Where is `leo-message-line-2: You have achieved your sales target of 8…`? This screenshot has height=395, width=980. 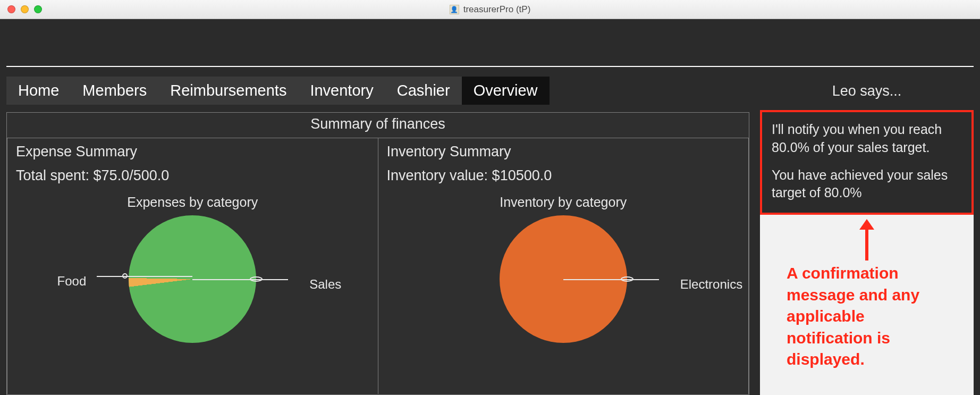
leo-message-line-2: You have achieved your sales target of 8… is located at coordinates (867, 184).